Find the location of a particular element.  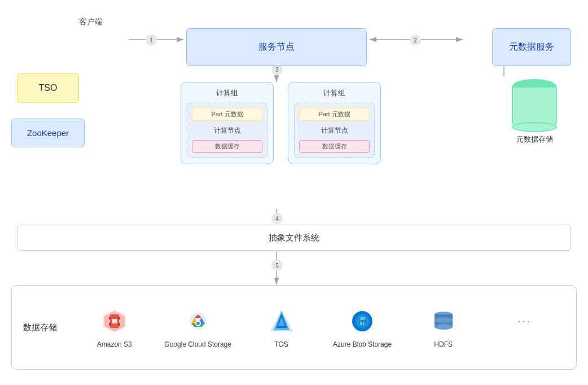

compute-group-2: 计算组 Part 元数据 计算节点 数据缓存 is located at coordinates (334, 123).